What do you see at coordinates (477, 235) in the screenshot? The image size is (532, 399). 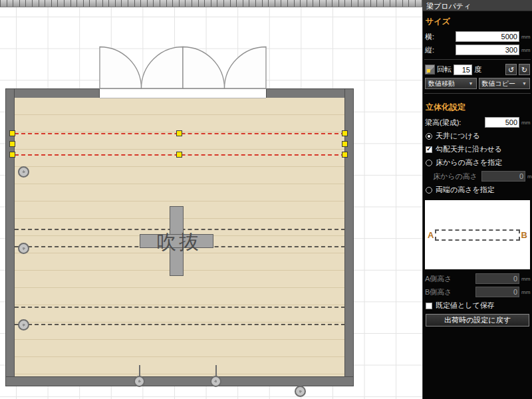 I see `preview-beam-dashed-outline` at bounding box center [477, 235].